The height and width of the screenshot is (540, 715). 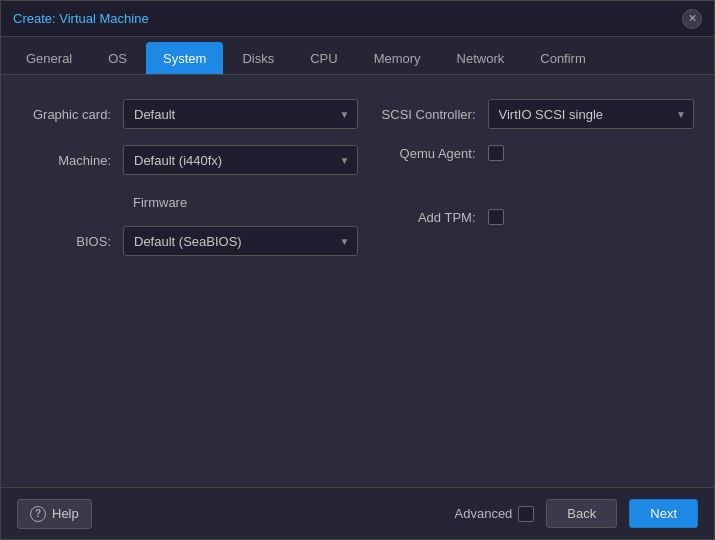 What do you see at coordinates (481, 58) in the screenshot?
I see `tab-network: Network` at bounding box center [481, 58].